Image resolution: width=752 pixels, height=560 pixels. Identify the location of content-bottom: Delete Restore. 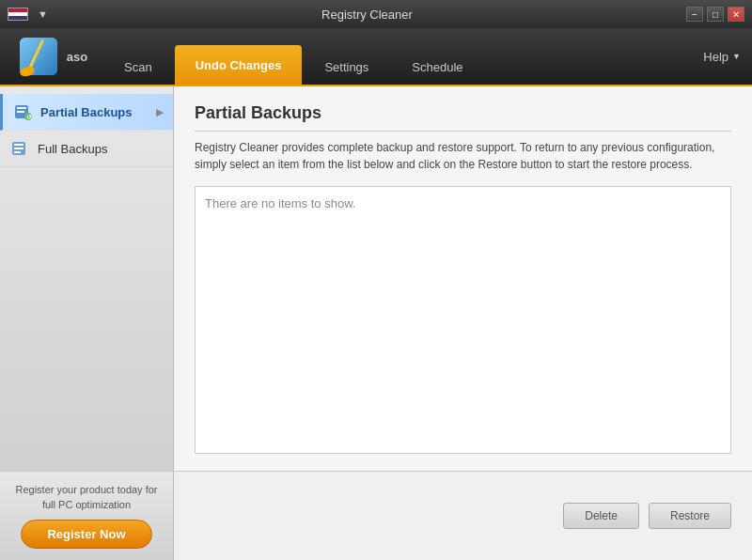
(462, 516).